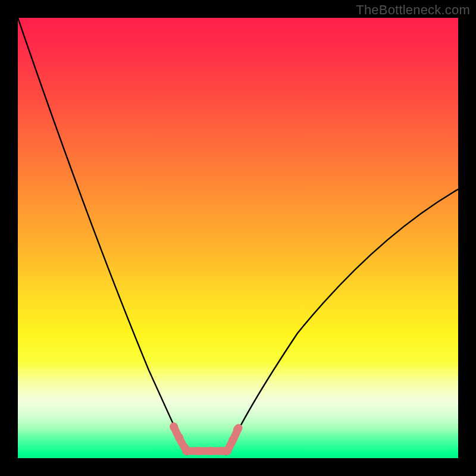 Image resolution: width=476 pixels, height=476 pixels. What do you see at coordinates (180, 439) in the screenshot?
I see `bottom-marker-left-solid` at bounding box center [180, 439].